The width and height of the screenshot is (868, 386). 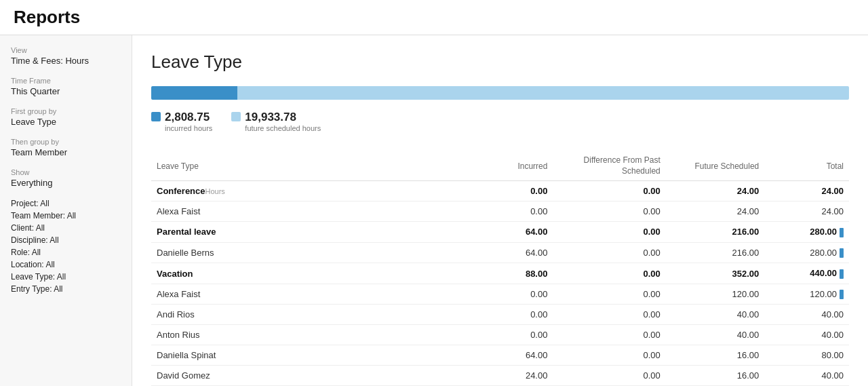 What do you see at coordinates (434, 18) in the screenshot?
I see `page-title: Reports` at bounding box center [434, 18].